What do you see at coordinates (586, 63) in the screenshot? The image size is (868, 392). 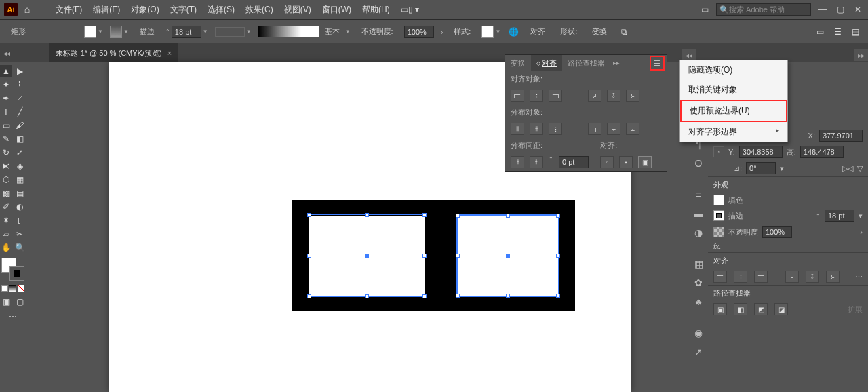 I see `tab-pathfinder: 路径查找器` at bounding box center [586, 63].